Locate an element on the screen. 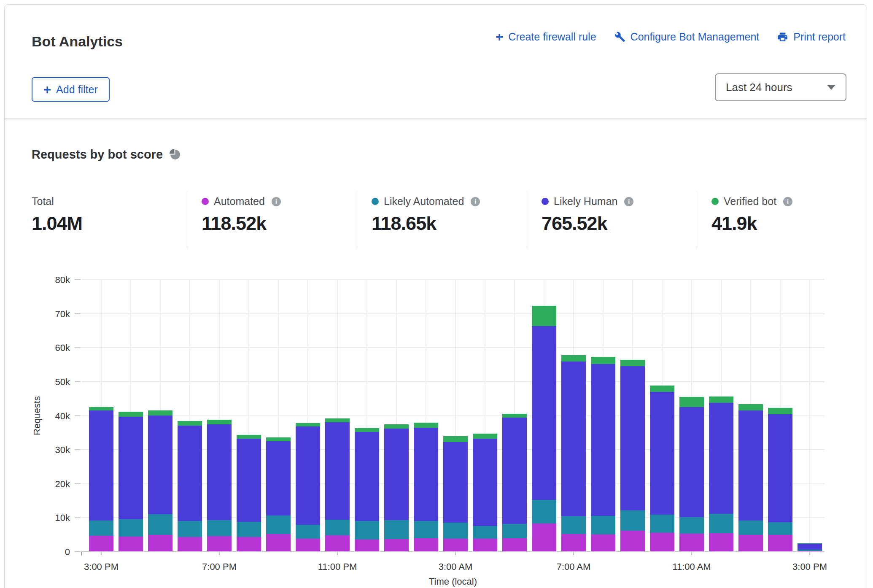  stat-total-value: 1.04M is located at coordinates (57, 224).